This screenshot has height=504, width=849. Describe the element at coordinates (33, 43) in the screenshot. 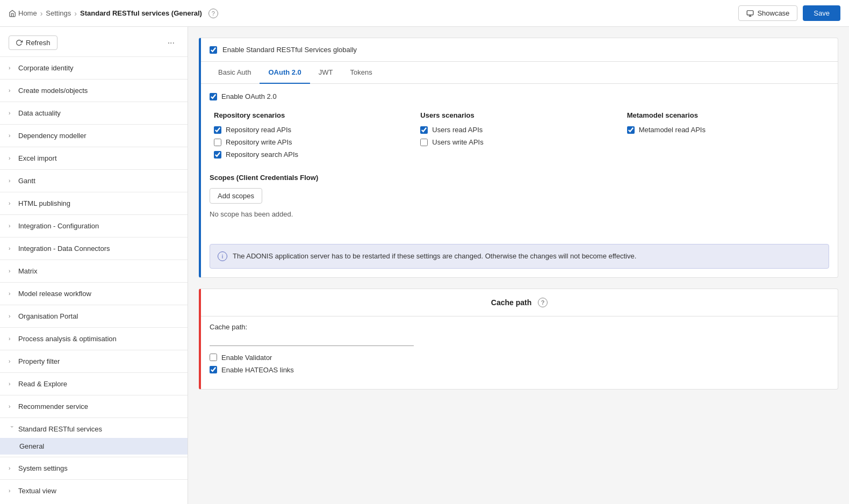

I see `refresh-button: Refresh` at that location.